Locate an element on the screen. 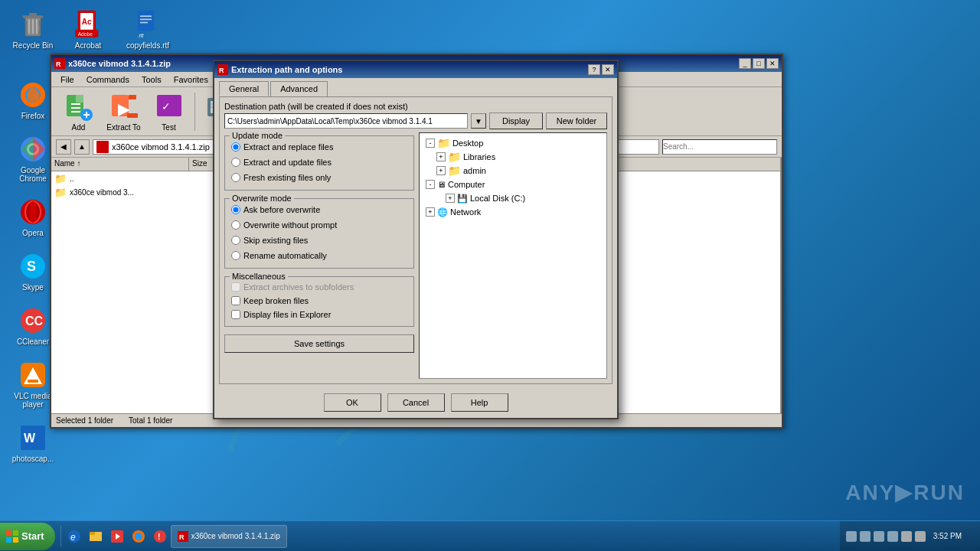  taskbar-media-icon is located at coordinates (117, 536).